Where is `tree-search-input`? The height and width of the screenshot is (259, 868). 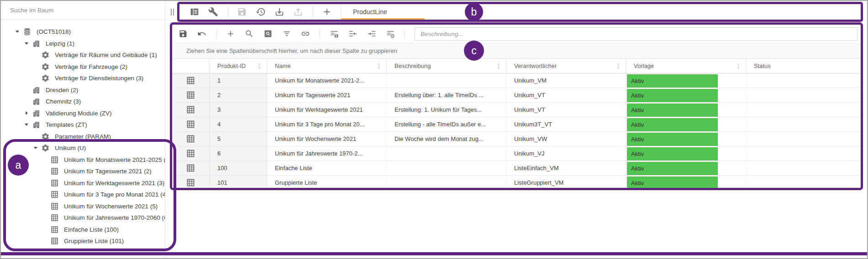
tree-search-input is located at coordinates (85, 10).